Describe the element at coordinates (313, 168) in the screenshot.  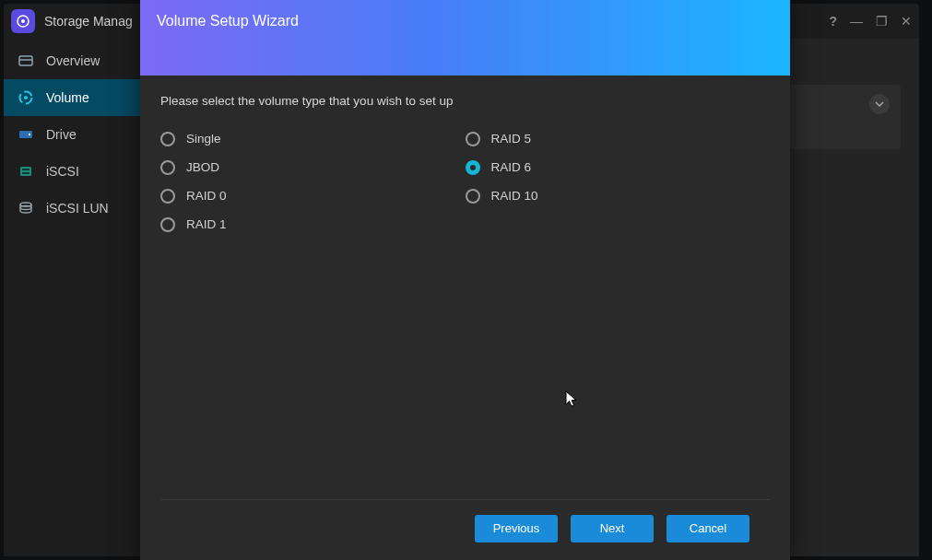
I see `option-jbod: JBOD` at that location.